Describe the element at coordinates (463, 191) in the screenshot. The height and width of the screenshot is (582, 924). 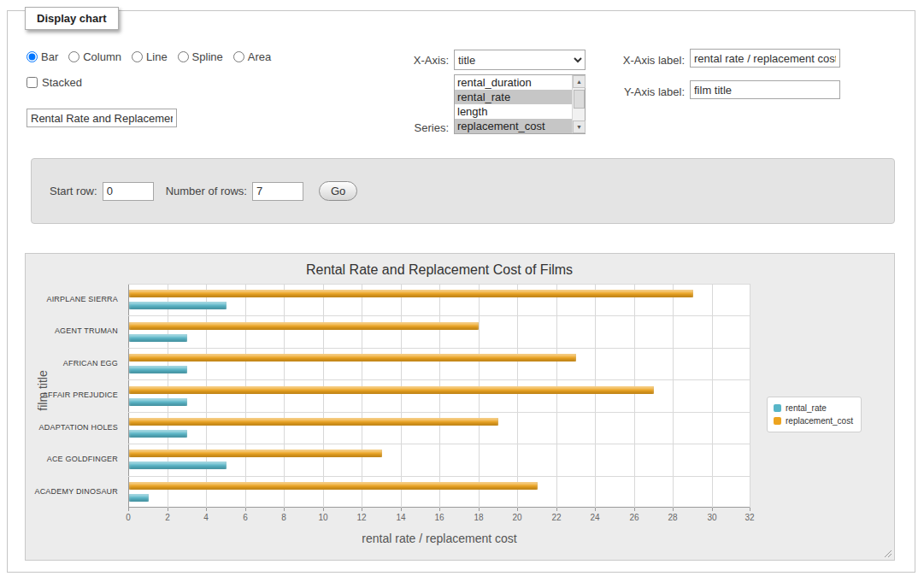
I see `row-range-panel: Start row: Number of rows: Go` at that location.